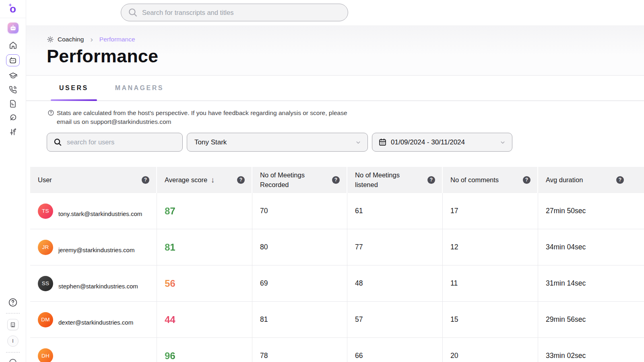  Describe the element at coordinates (591, 283) in the screenshot. I see `duration-cell: 31min 14sec` at that location.